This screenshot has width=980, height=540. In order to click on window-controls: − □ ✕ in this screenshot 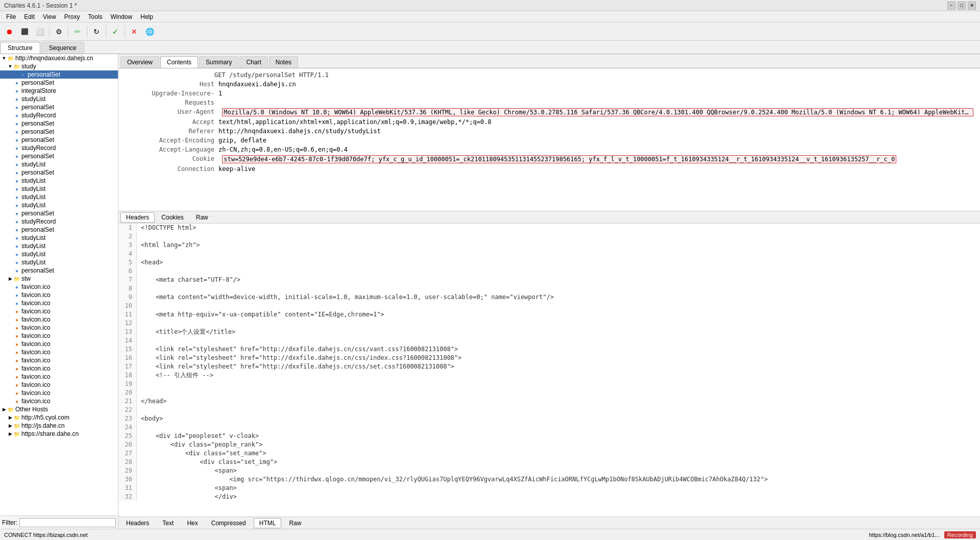, I will do `click(962, 6)`.